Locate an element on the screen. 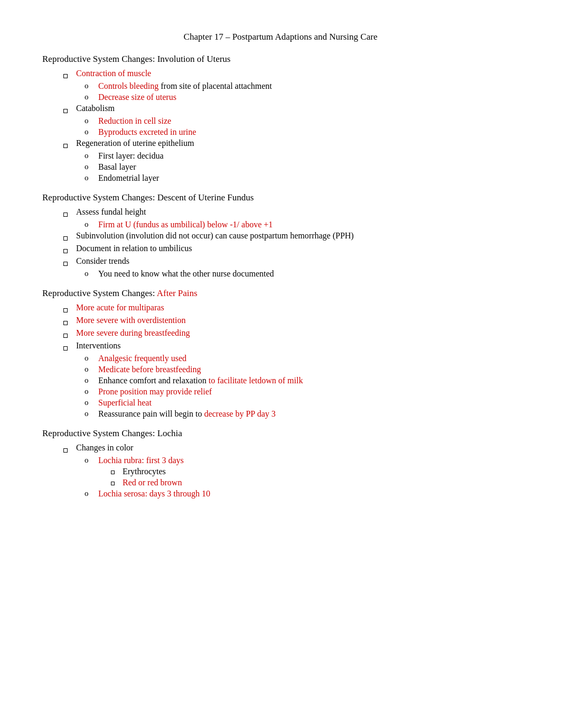 The width and height of the screenshot is (561, 728). bullet-text-0-1: Catabolism is located at coordinates (297, 108).